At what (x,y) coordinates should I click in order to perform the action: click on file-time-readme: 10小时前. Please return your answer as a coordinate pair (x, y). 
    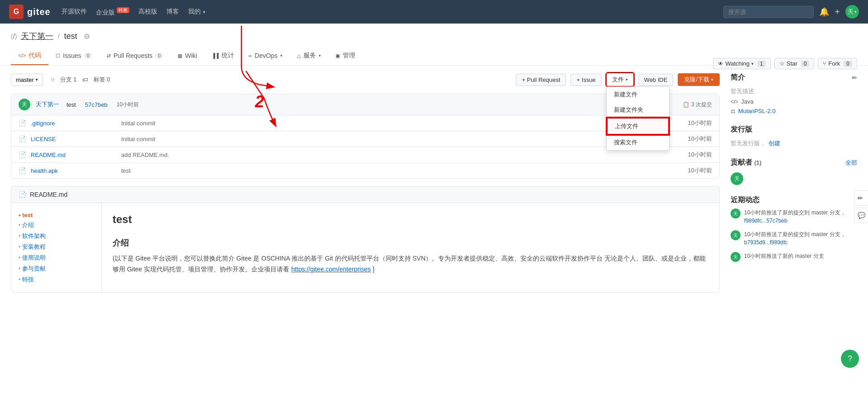
    Looking at the image, I should click on (694, 155).